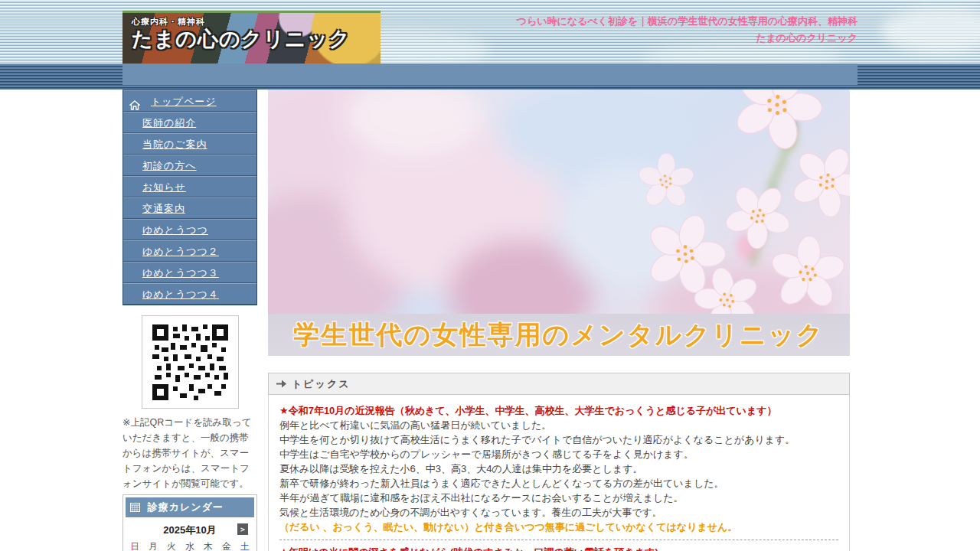 The height and width of the screenshot is (551, 980). What do you see at coordinates (190, 294) in the screenshot?
I see `sidebar-item-yume-4: ゆめとうつつ４` at bounding box center [190, 294].